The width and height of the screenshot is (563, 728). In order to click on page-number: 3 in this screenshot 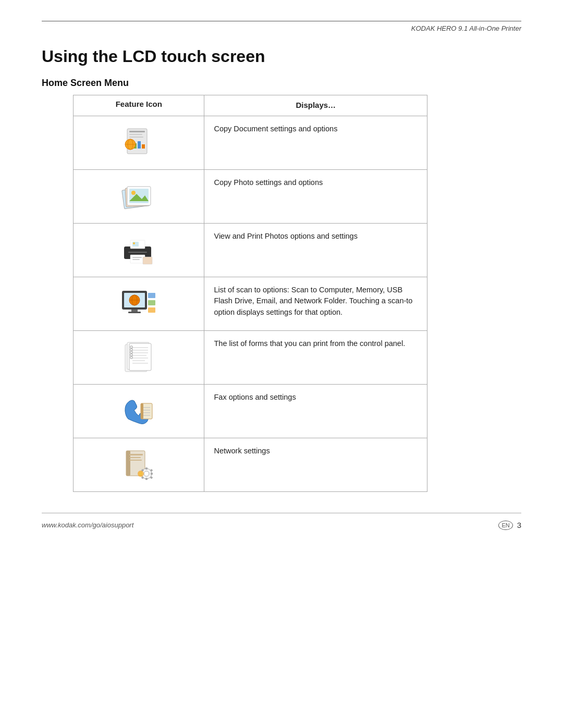, I will do `click(519, 525)`.